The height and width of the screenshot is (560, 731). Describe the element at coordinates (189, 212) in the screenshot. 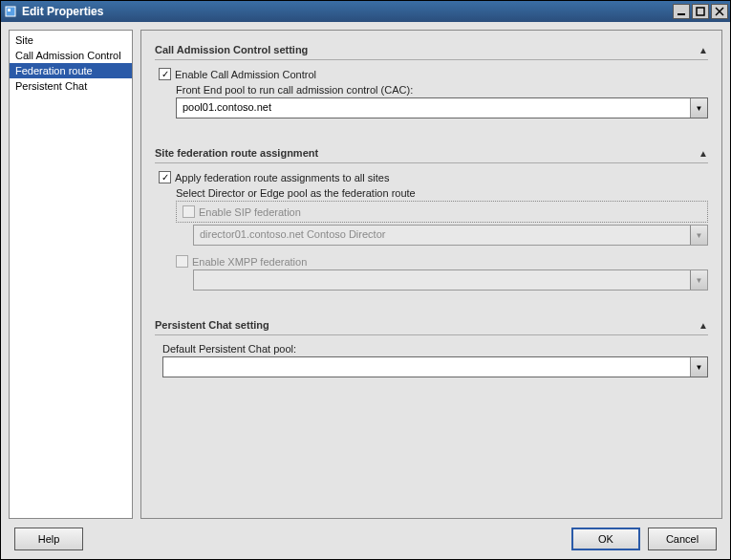

I see `enable-sip-checkbox` at that location.